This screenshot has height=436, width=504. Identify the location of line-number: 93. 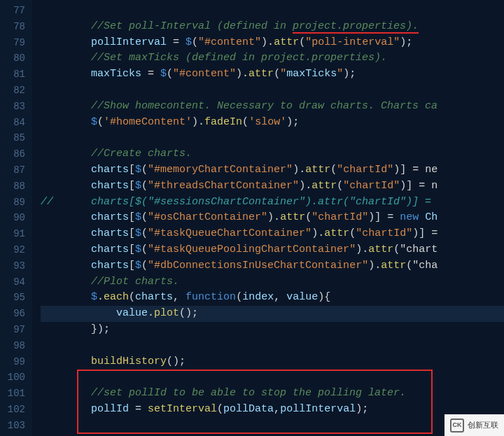
(14, 266).